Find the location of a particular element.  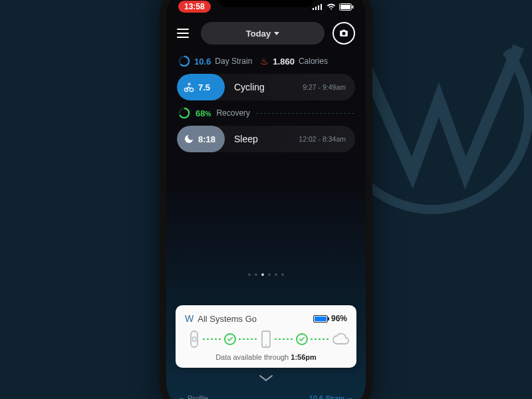

signal-icon is located at coordinates (318, 7).